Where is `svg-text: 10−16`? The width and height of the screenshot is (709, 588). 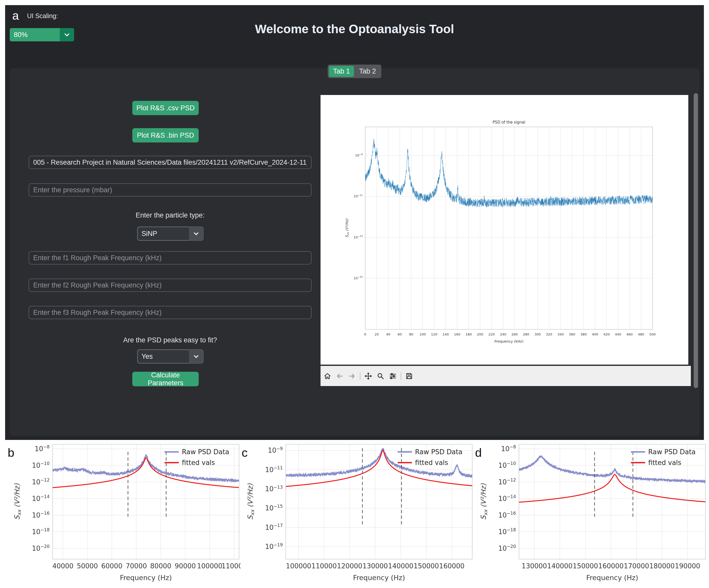 svg-text: 10−16 is located at coordinates (41, 515).